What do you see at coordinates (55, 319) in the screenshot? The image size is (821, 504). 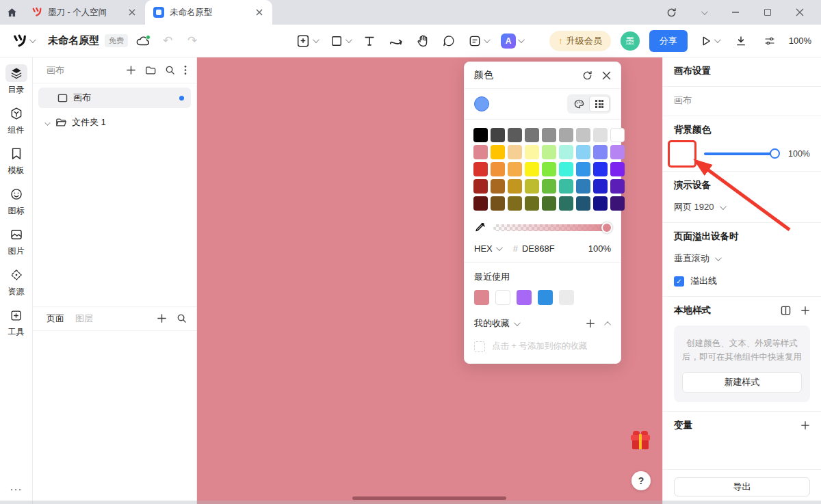 I see `tab-pages: 页面` at bounding box center [55, 319].